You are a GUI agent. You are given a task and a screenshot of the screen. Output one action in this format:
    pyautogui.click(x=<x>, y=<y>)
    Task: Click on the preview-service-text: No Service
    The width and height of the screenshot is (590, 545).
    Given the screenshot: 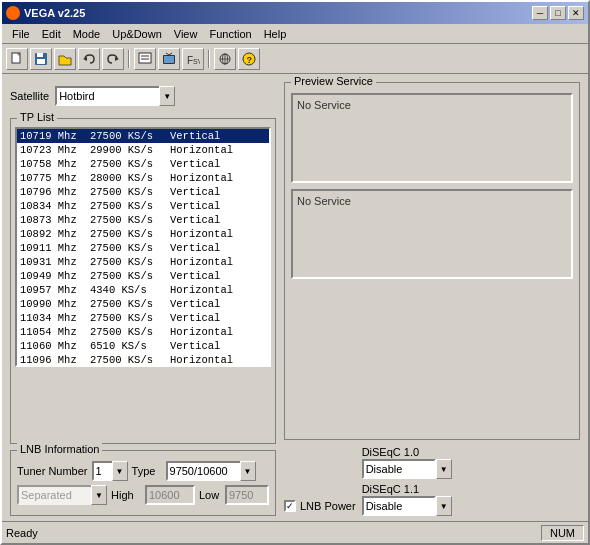 What is the action you would take?
    pyautogui.click(x=324, y=105)
    